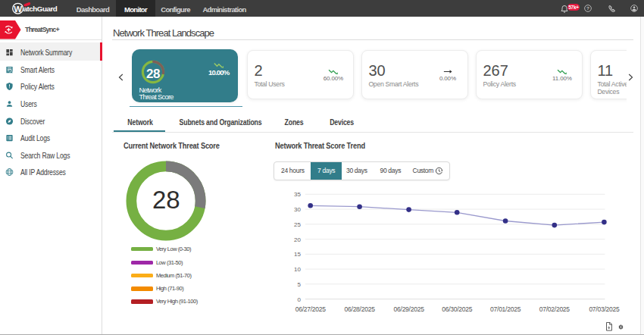 This screenshot has width=644, height=335. Describe the element at coordinates (39, 9) in the screenshot. I see `svg-text: atchGuard` at that location.